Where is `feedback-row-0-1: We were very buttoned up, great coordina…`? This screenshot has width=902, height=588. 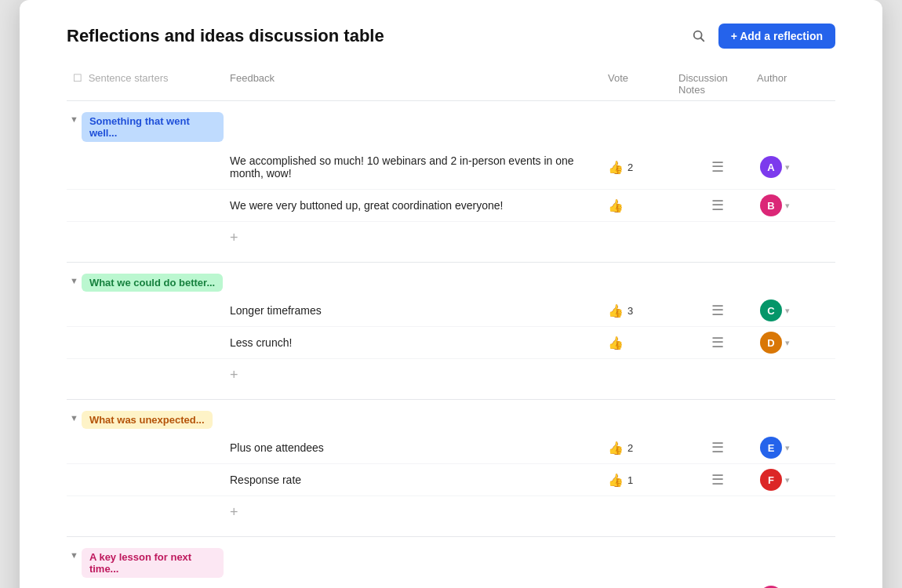 feedback-row-0-1: We were very buttoned up, great coordina… is located at coordinates (451, 205).